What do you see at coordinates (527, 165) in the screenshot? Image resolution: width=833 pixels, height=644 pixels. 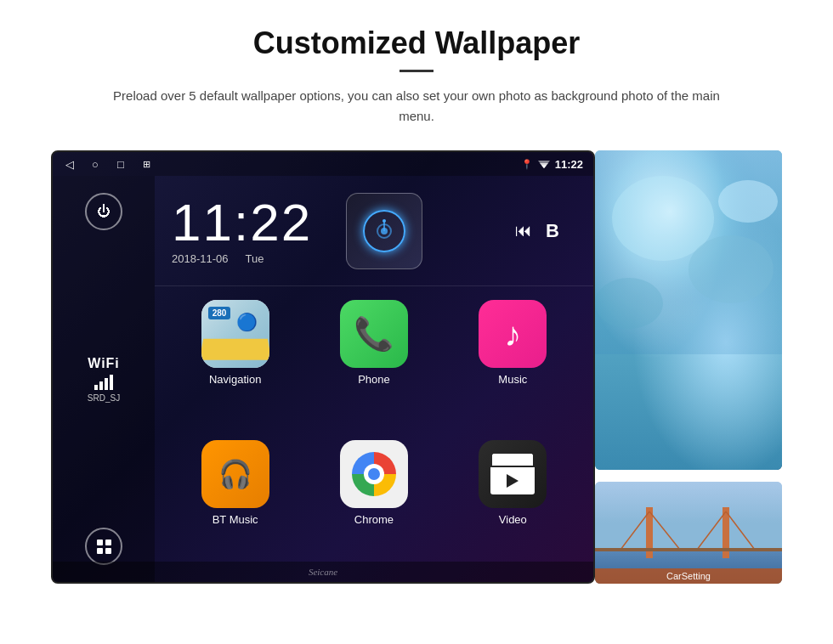 I see `location-icon: 📍` at bounding box center [527, 165].